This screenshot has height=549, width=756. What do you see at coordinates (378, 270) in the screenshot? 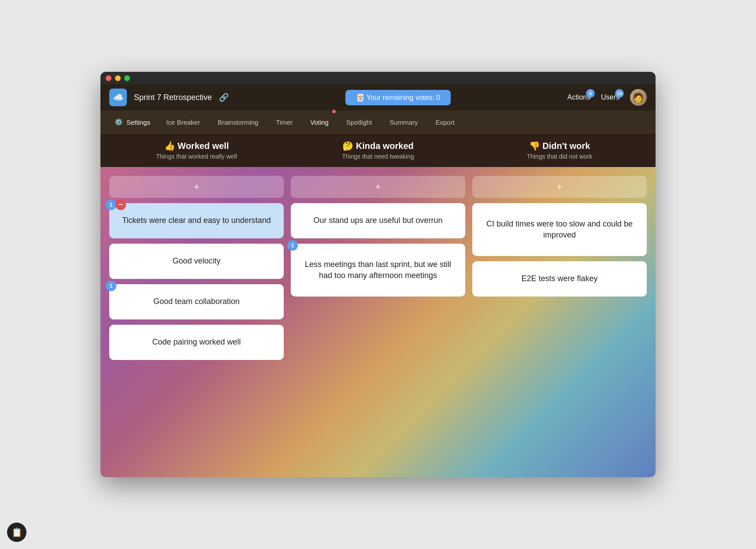
I see `card-text-less-meetings: Less meetings than last sprint, but we s…` at bounding box center [378, 270].